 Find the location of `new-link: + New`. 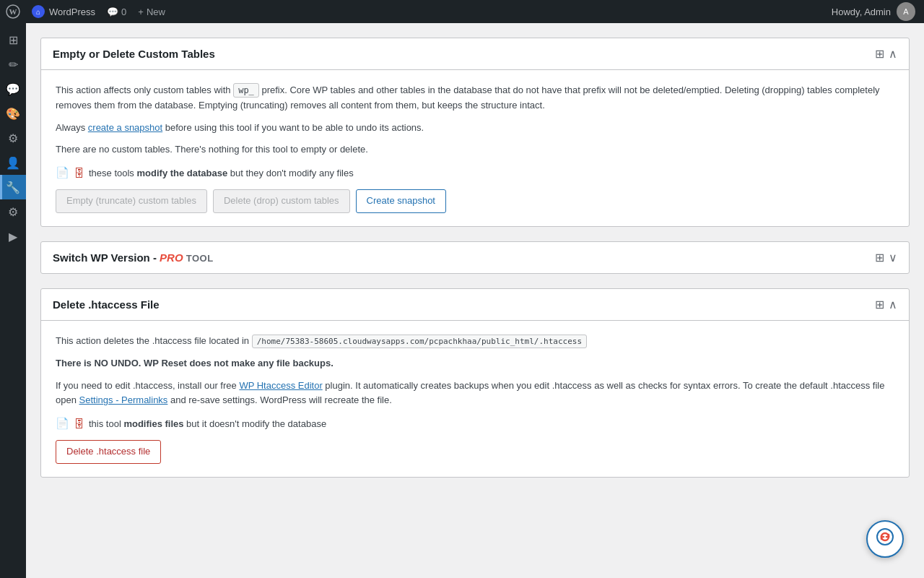

new-link: + New is located at coordinates (152, 12).